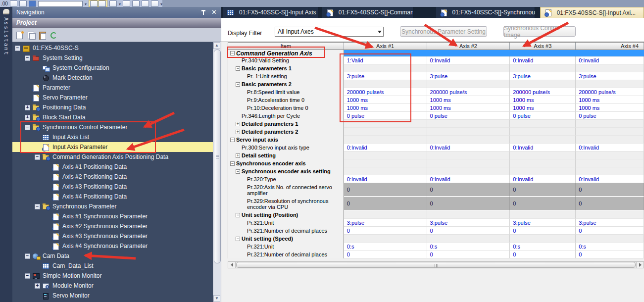  What do you see at coordinates (217, 156) in the screenshot?
I see `nav-scroll-thumb` at bounding box center [217, 156].